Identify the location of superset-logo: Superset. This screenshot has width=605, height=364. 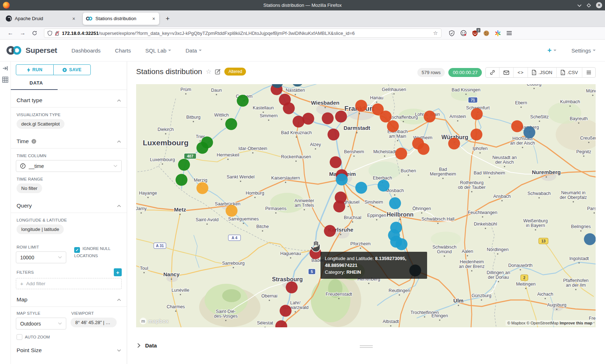
(31, 50).